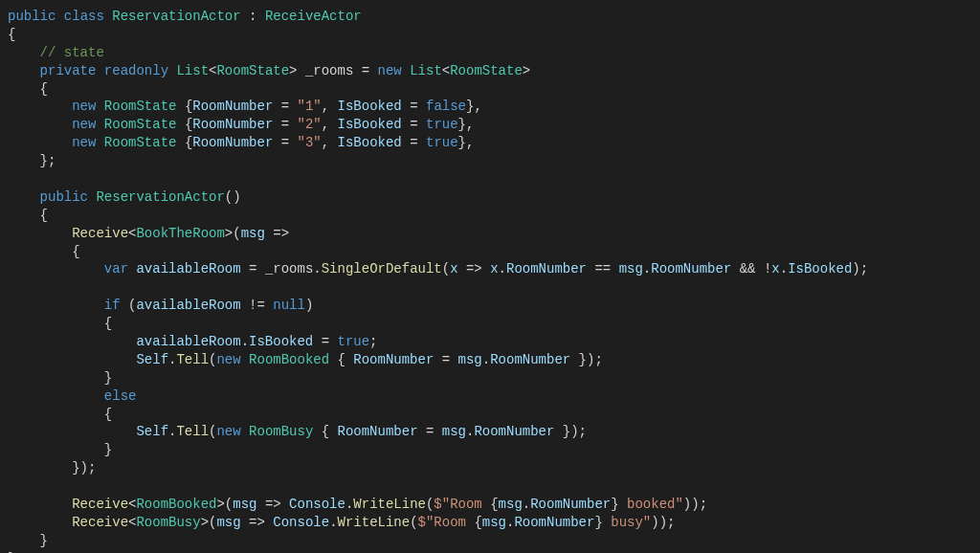 The height and width of the screenshot is (553, 980). What do you see at coordinates (84, 16) in the screenshot?
I see `kw-class: class` at bounding box center [84, 16].